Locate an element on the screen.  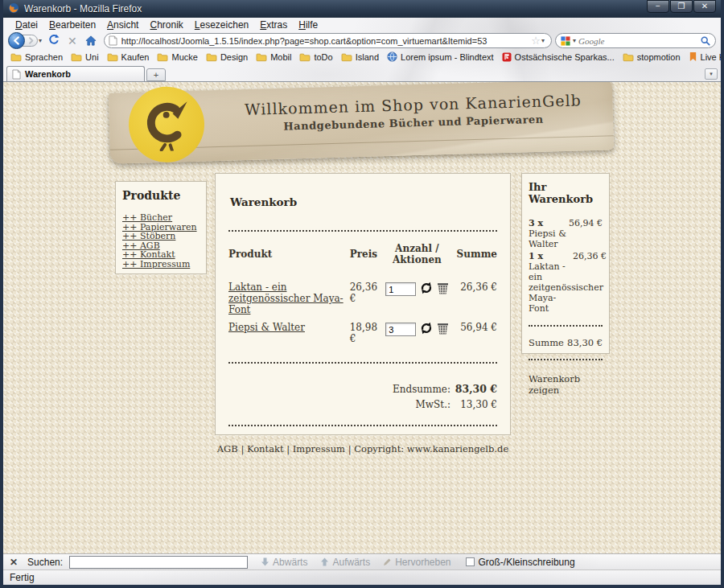
cart-table-header: Produkt Preis Anzahl / Aktionen Summe is located at coordinates (363, 255).